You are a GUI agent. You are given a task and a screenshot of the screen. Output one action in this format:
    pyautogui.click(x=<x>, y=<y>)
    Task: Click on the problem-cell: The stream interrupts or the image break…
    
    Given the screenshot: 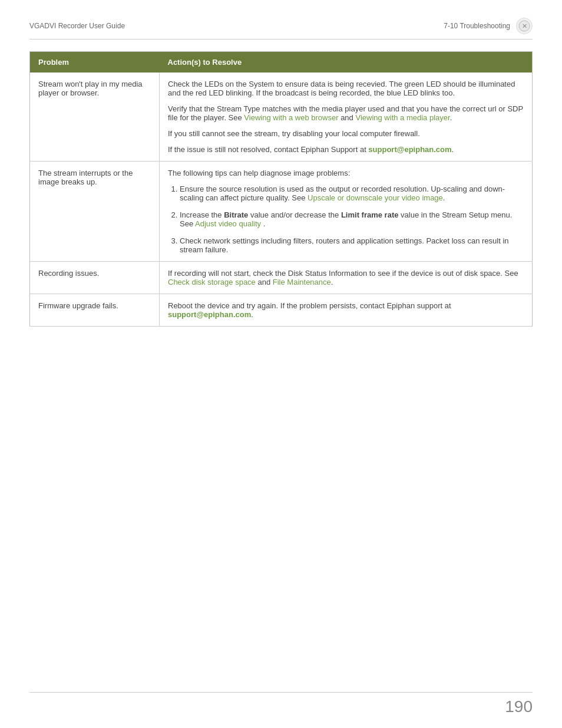 What is the action you would take?
    pyautogui.click(x=95, y=212)
    